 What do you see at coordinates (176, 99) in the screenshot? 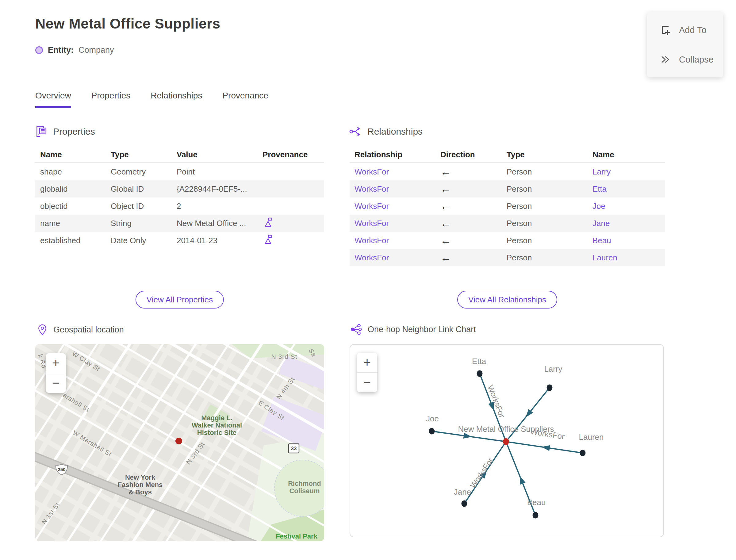
I see `tab-relationships: Relationships` at bounding box center [176, 99].